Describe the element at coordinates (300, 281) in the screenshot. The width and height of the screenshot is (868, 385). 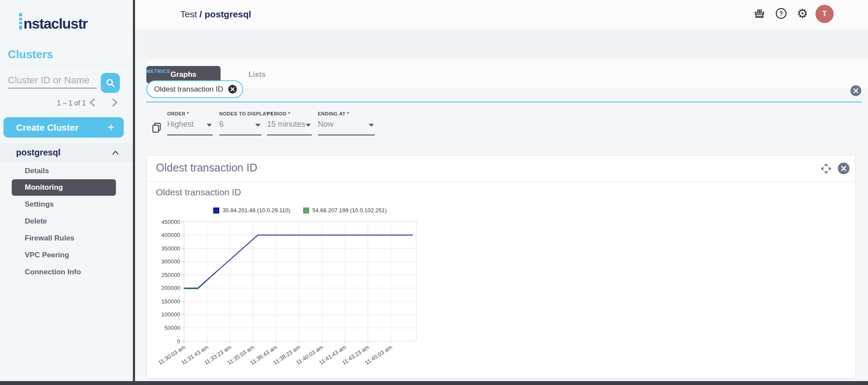
I see `plot-area` at that location.